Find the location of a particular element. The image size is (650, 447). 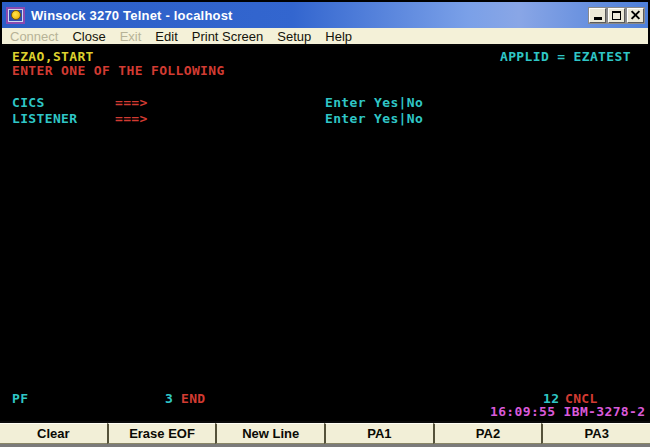

menu-item-print-screen: Print Screen is located at coordinates (228, 36).